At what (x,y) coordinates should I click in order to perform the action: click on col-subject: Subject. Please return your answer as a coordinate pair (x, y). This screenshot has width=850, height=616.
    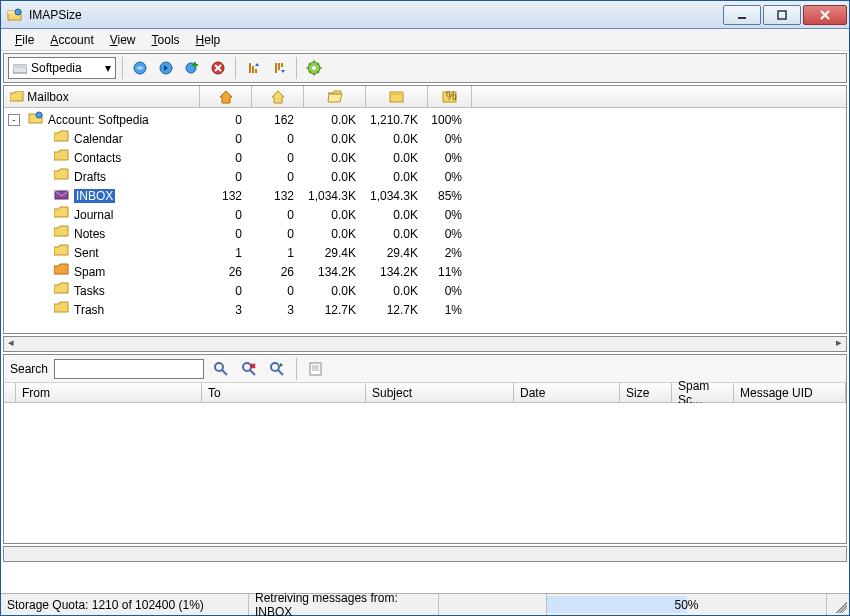
    Looking at the image, I should click on (440, 392).